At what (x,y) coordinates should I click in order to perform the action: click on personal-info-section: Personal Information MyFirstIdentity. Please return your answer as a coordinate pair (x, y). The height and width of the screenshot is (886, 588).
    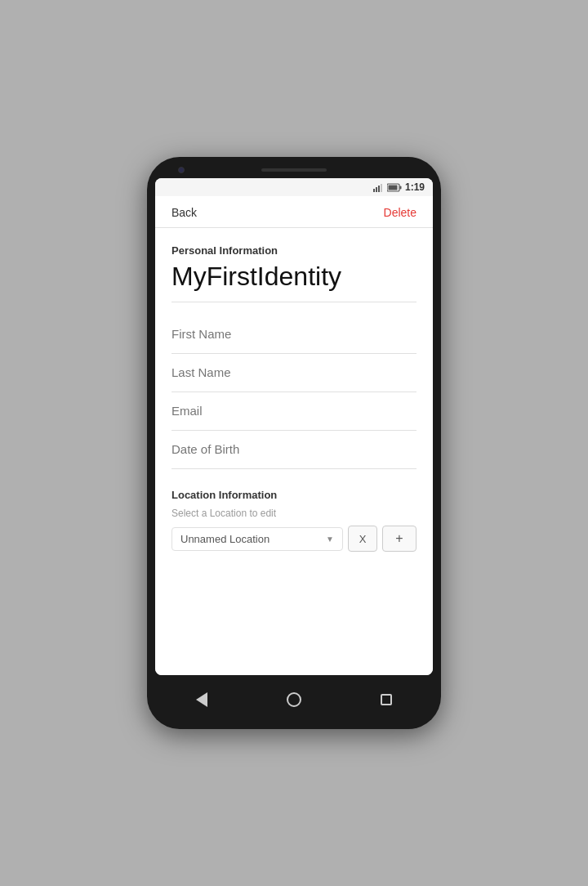
    Looking at the image, I should click on (294, 356).